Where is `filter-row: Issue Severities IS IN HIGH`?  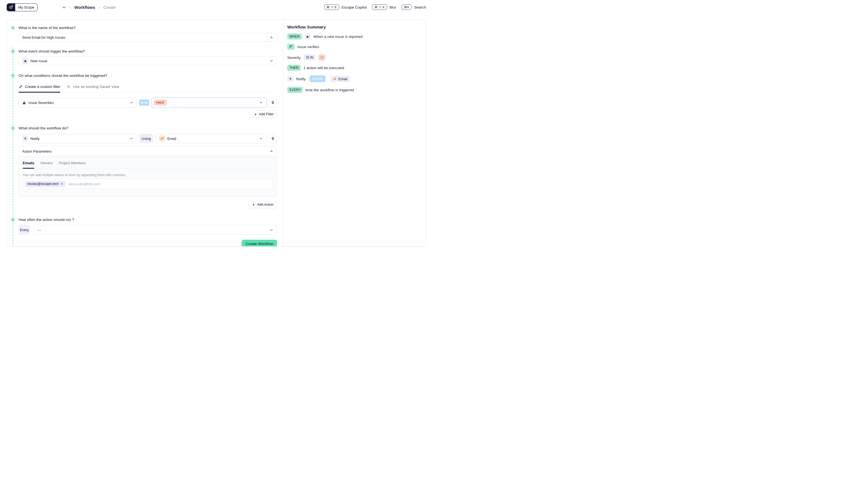
filter-row: Issue Severities IS IN HIGH is located at coordinates (148, 103).